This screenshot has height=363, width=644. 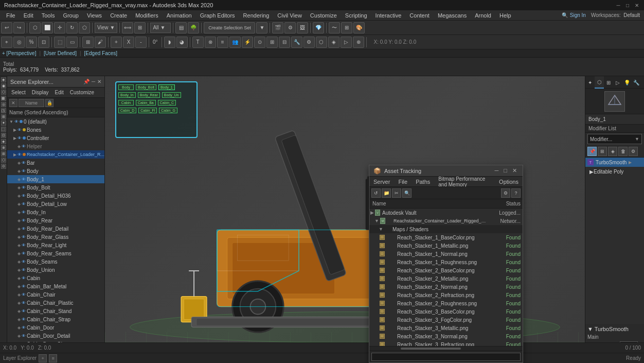 I want to click on scale-button: ⬠, so click(x=84, y=28).